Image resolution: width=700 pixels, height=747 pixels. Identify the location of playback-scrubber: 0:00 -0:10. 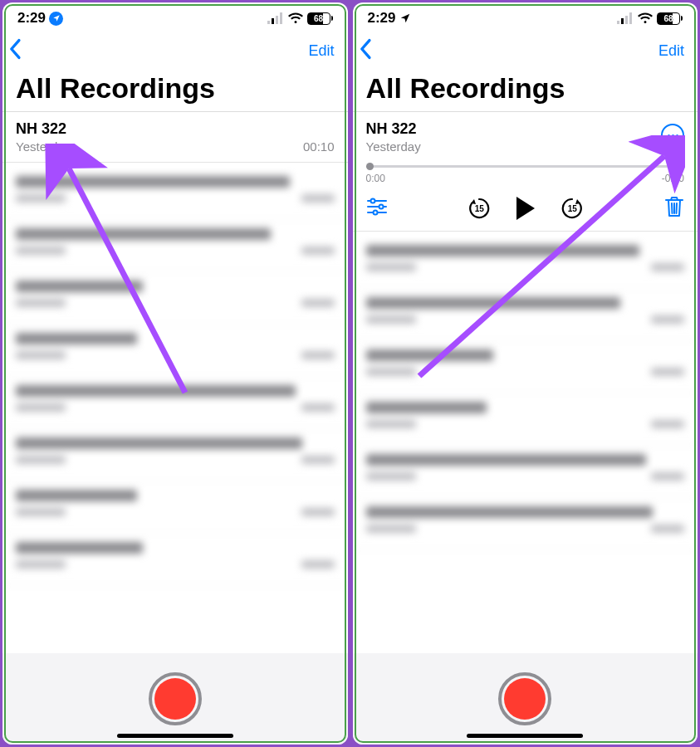
(526, 174).